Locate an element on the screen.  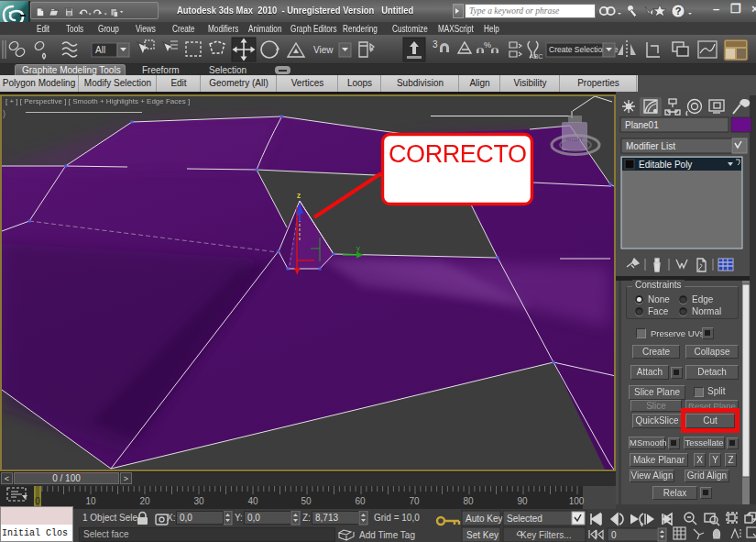
svg-text: y is located at coordinates (358, 248).